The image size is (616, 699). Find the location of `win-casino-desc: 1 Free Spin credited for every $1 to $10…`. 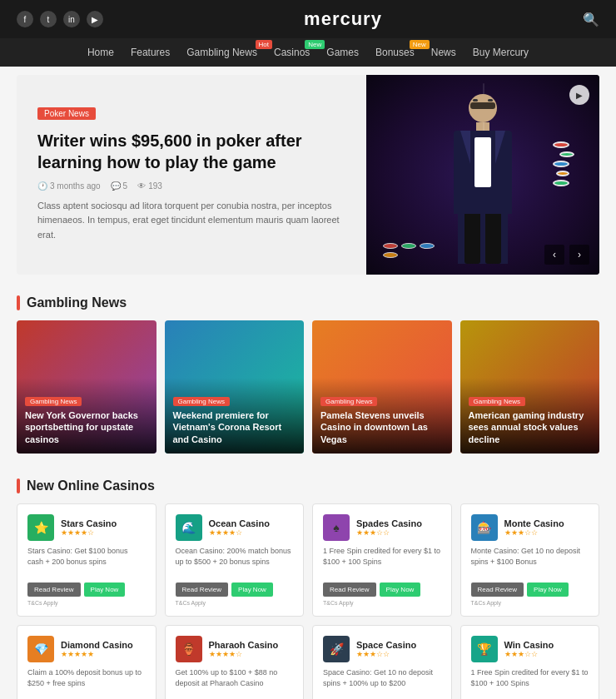

win-casino-desc: 1 Free Spin credited for every $1 to $10… is located at coordinates (530, 682).